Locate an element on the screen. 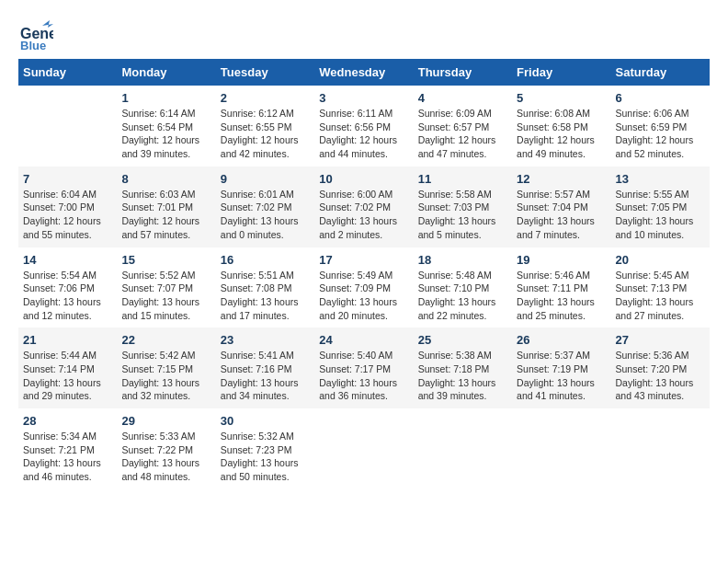 Image resolution: width=728 pixels, height=563 pixels. day-info: Sunrise: 5:49 AMSunset: 7:09 PMDaylight:… is located at coordinates (364, 296).